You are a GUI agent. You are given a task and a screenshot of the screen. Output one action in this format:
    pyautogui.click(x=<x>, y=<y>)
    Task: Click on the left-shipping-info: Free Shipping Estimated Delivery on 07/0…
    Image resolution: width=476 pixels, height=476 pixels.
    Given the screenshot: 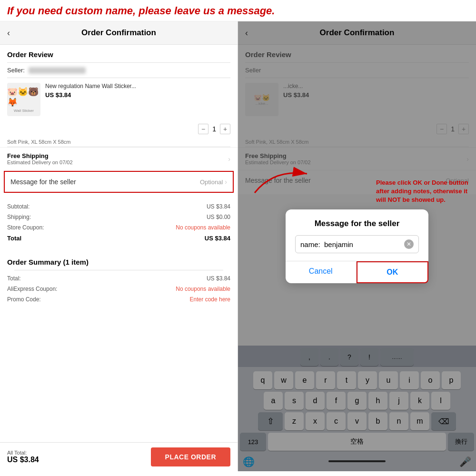 What is the action you would take?
    pyautogui.click(x=40, y=159)
    